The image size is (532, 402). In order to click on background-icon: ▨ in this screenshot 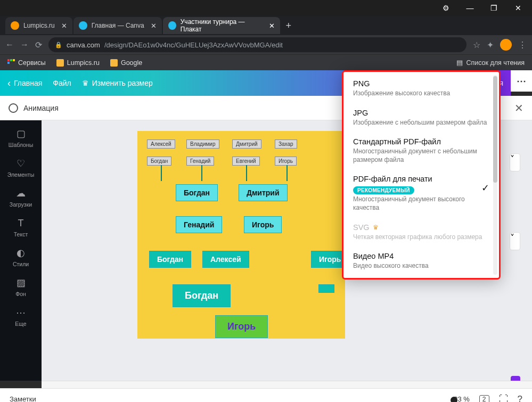, I will do `click(21, 283)`.